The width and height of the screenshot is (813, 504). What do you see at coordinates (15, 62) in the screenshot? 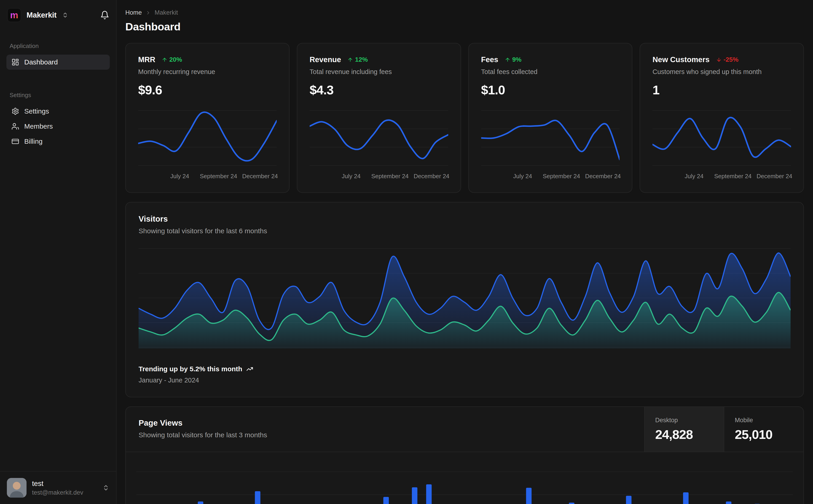
I see `layout-dashboard-icon` at bounding box center [15, 62].